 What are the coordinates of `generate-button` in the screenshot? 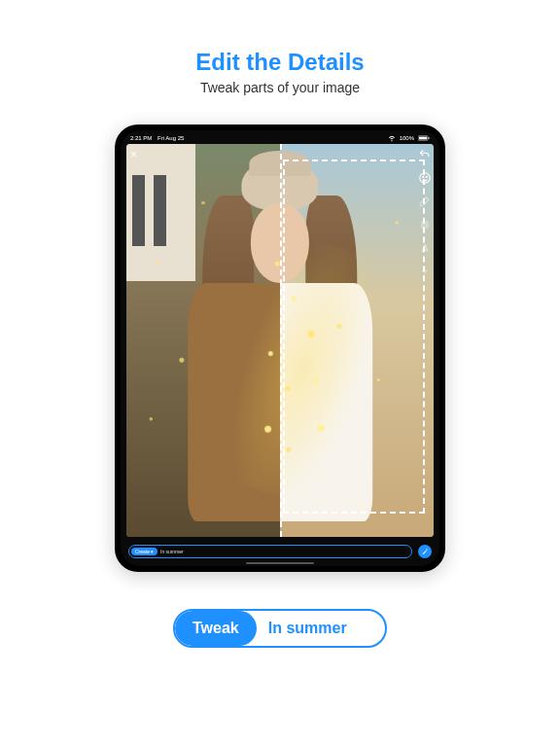 It's located at (425, 551).